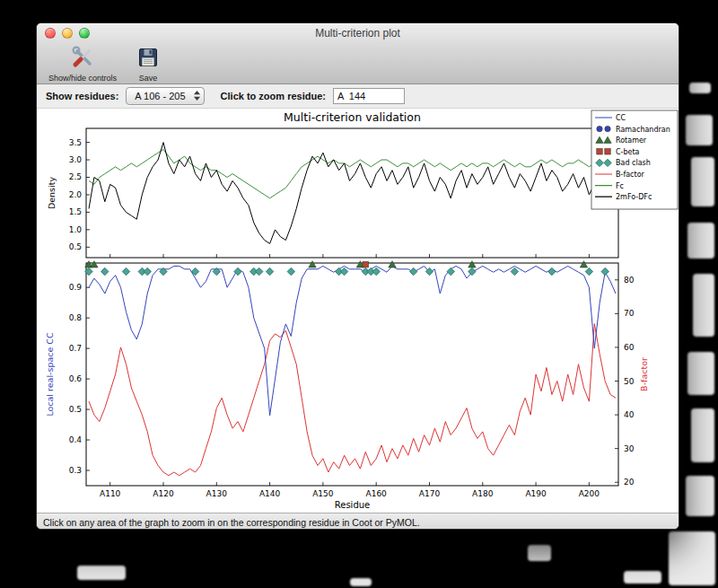  Describe the element at coordinates (352, 505) in the screenshot. I see `svg-text: Residue` at that location.